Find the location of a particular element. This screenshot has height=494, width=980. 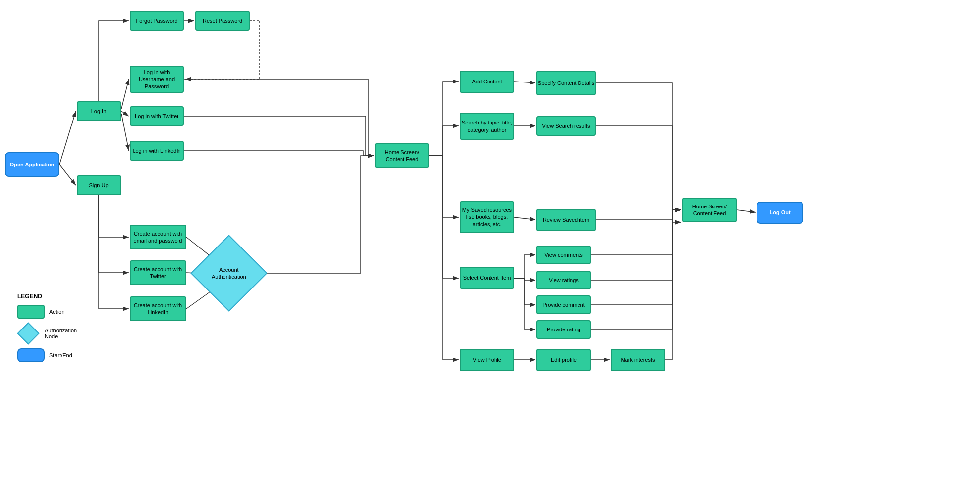

node-open-application: Open Application is located at coordinates (32, 165).